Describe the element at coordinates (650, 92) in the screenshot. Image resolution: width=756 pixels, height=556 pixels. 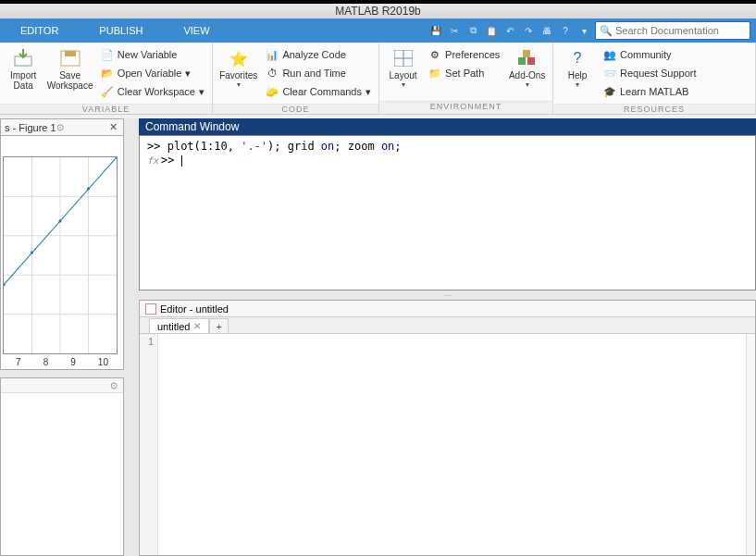
I see `learn-matlab-button: 🎓Learn MATLAB` at that location.